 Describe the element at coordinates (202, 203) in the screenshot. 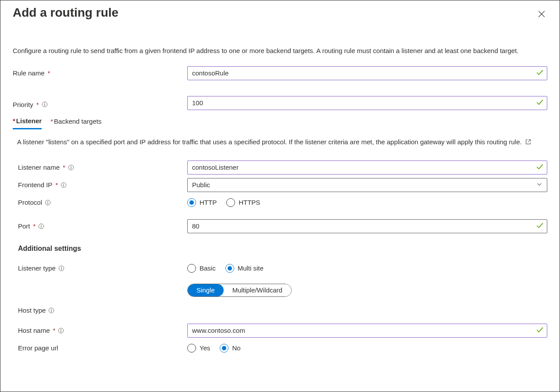

I see `protocol-http-radio: HTTP` at that location.